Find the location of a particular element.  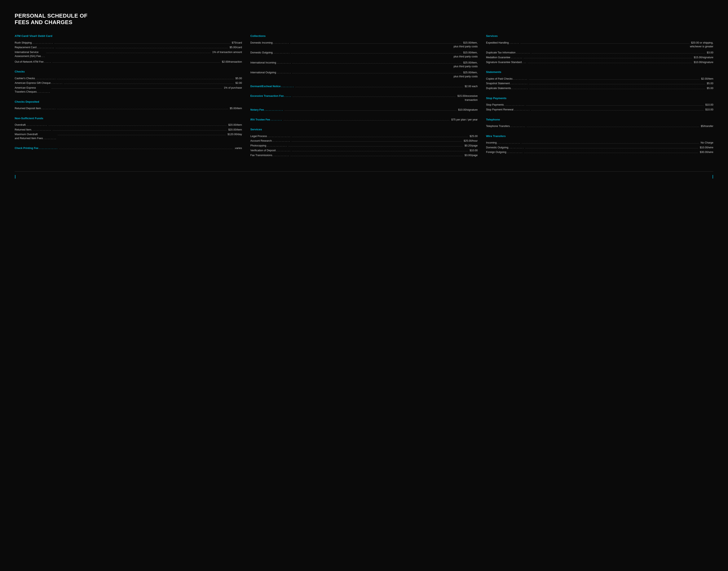

fee-label: International Incoming . . . . . . . . .… is located at coordinates (270, 63).